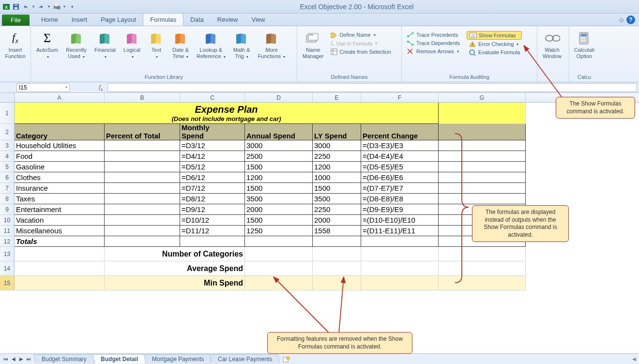 Image resolution: width=639 pixels, height=364 pixels. Describe the element at coordinates (213, 132) in the screenshot. I see `column-header-cell: MonthlySpend` at that location.